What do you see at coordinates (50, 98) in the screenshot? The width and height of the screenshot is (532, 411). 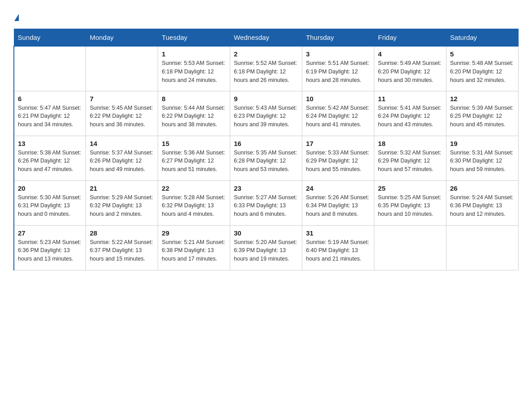 I see `day-number: 6` at bounding box center [50, 98].